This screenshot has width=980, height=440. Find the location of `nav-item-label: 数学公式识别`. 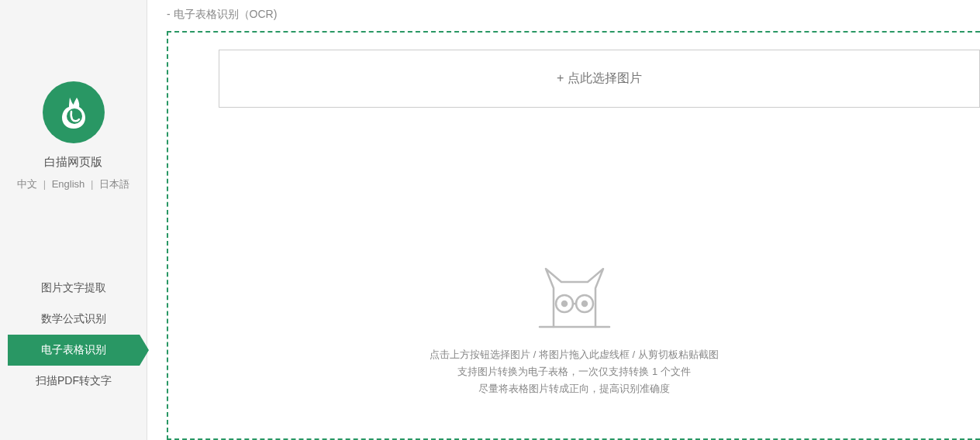

nav-item-label: 数学公式识别 is located at coordinates (74, 319).